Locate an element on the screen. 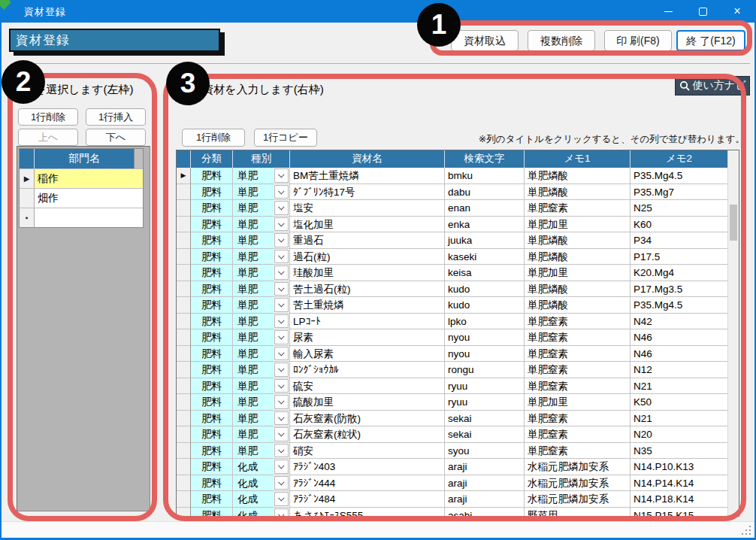 The height and width of the screenshot is (540, 756). move-up-button: 上へ is located at coordinates (48, 137).